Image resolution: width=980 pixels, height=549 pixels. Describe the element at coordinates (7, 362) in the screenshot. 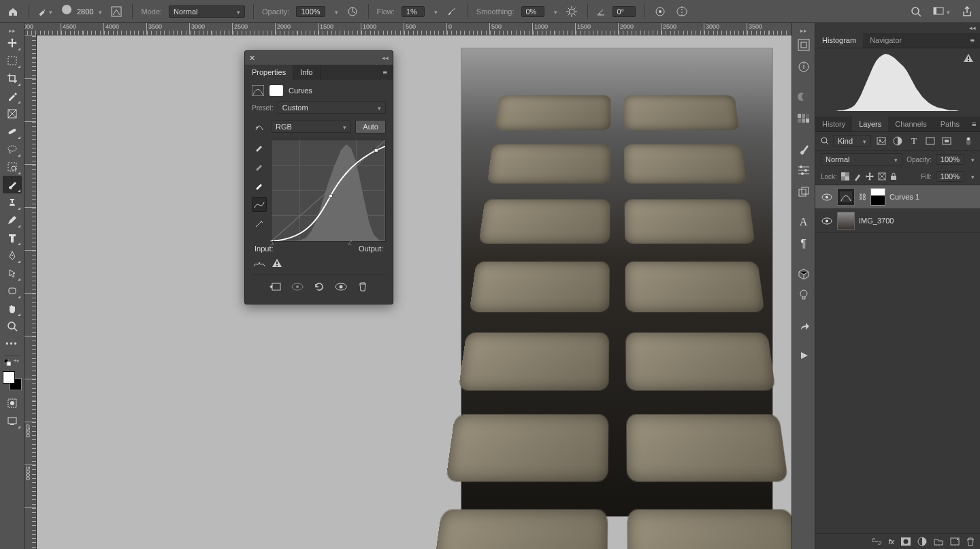

I see `default-colors-icon` at that location.